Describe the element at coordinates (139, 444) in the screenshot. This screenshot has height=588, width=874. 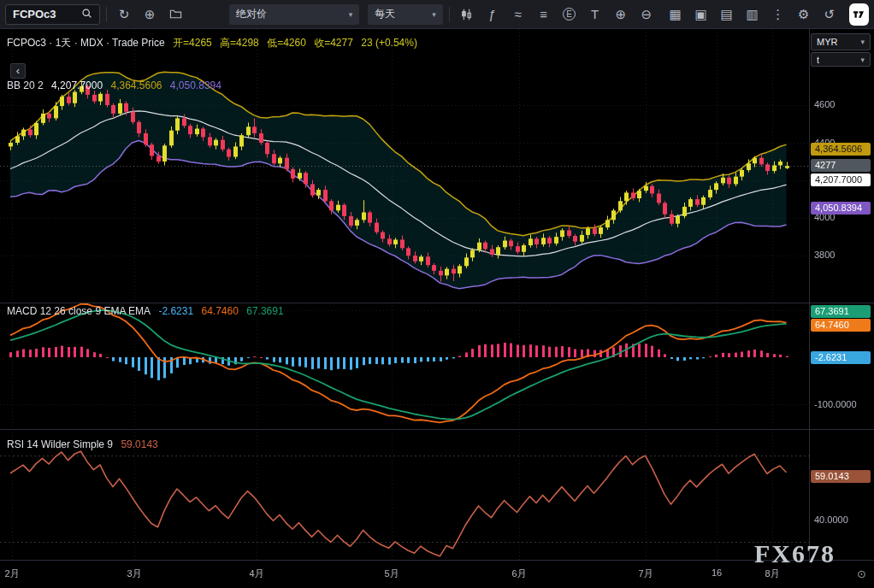
I see `rsi-value: 59.0143` at that location.